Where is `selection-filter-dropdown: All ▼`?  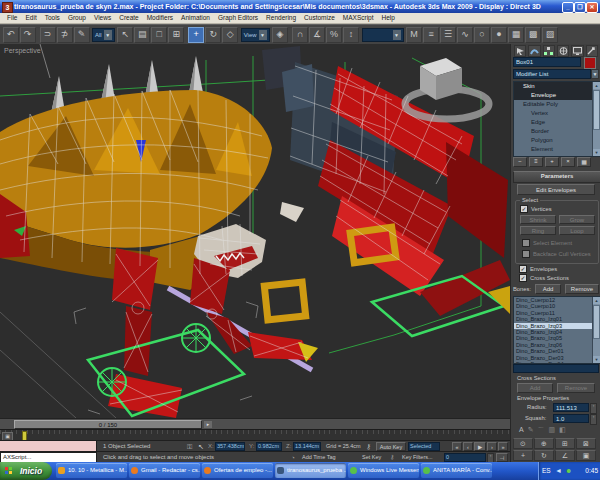 selection-filter-dropdown: All ▼ is located at coordinates (104, 35).